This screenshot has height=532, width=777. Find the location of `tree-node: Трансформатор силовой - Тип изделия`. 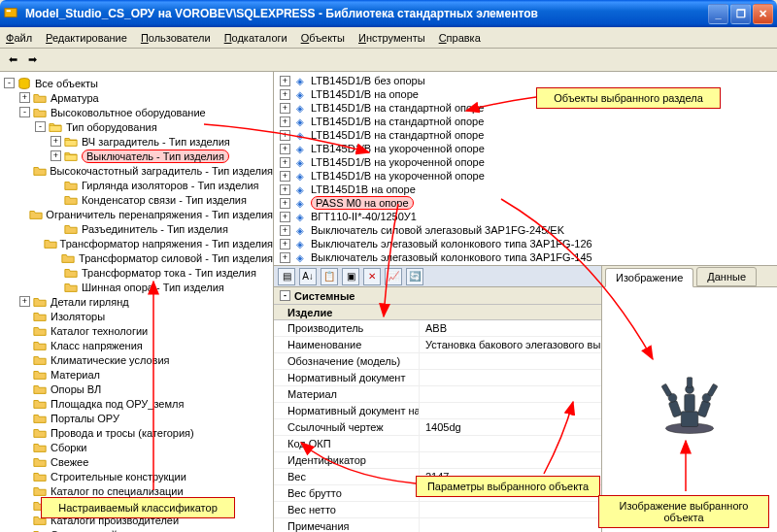

tree-node: Трансформатор силовой - Тип изделия is located at coordinates (138, 258).